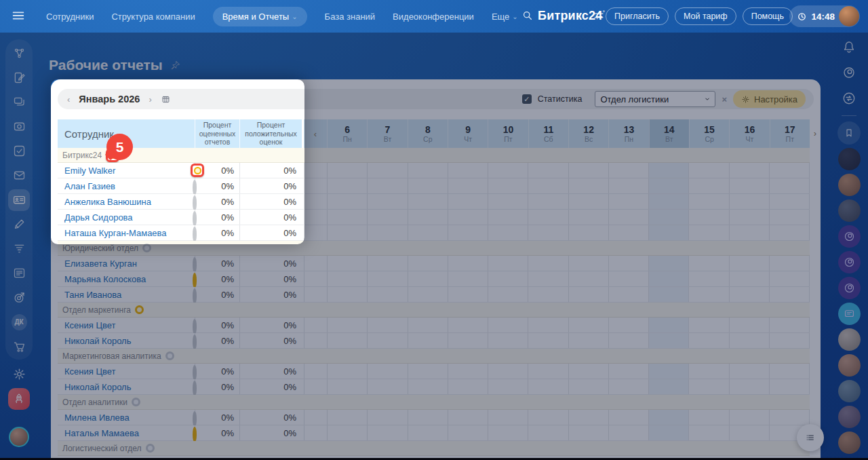 The height and width of the screenshot is (460, 868). Describe the element at coordinates (768, 16) in the screenshot. I see `help-button: Помощь` at that location.